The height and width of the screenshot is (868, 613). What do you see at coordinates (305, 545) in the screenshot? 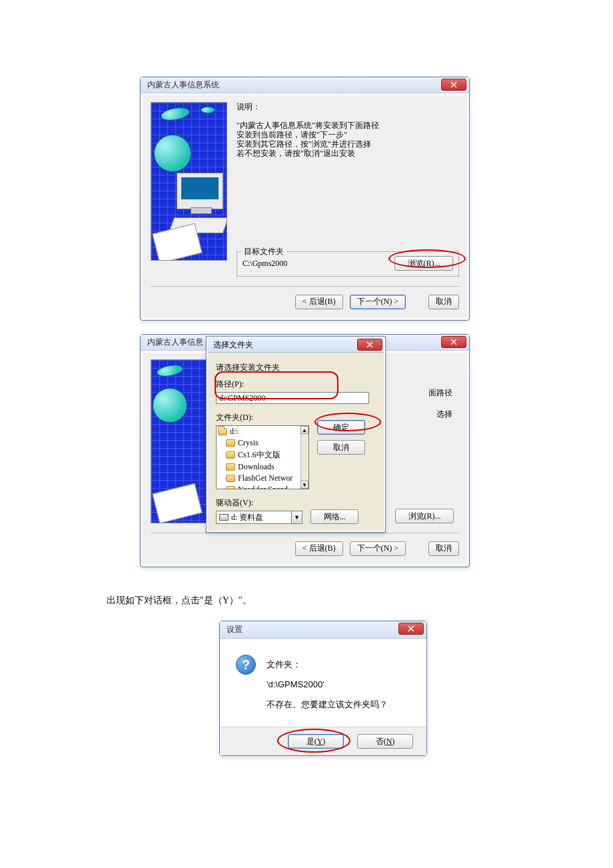
I see `button-bar-2back: < 后退(B) 下一个(N) > 取消` at bounding box center [305, 545].